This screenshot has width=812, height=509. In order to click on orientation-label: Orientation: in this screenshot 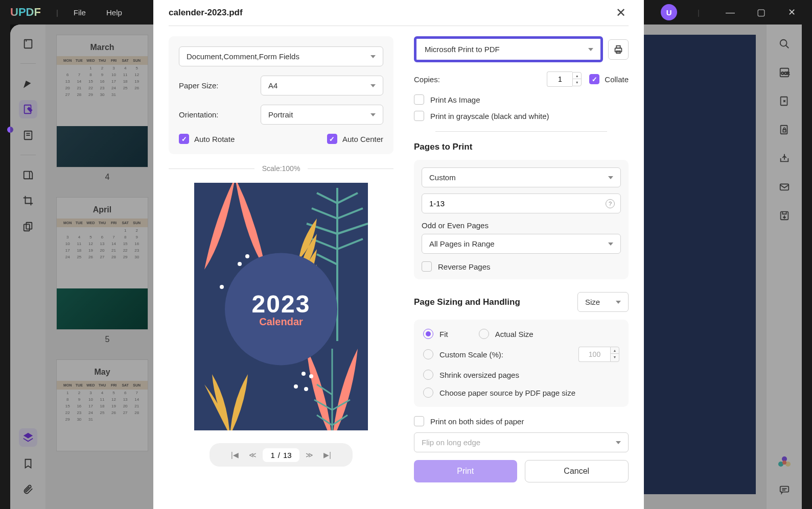, I will do `click(220, 114)`.